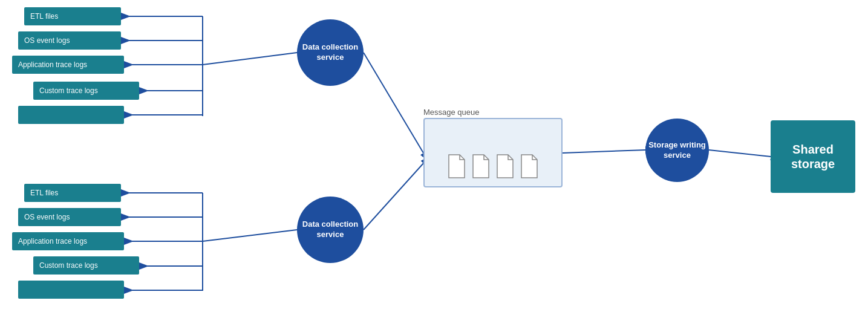  What do you see at coordinates (86, 91) in the screenshot?
I see `custom-trace-logs-top: Custom trace logs` at bounding box center [86, 91].